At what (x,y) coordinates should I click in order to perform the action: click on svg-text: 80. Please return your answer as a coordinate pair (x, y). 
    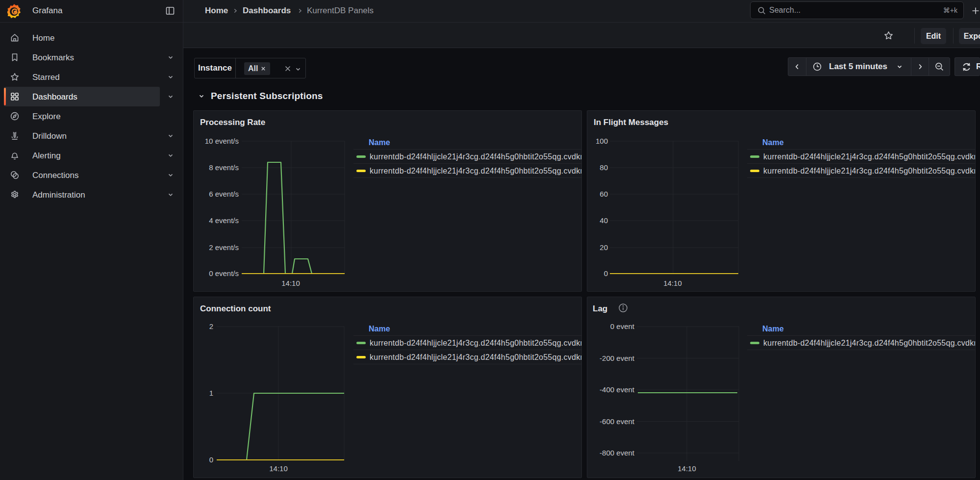
    Looking at the image, I should click on (604, 168).